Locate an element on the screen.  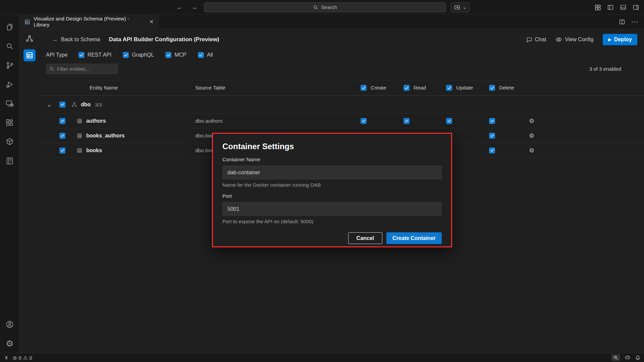
checkbox-all: All is located at coordinates (205, 55).